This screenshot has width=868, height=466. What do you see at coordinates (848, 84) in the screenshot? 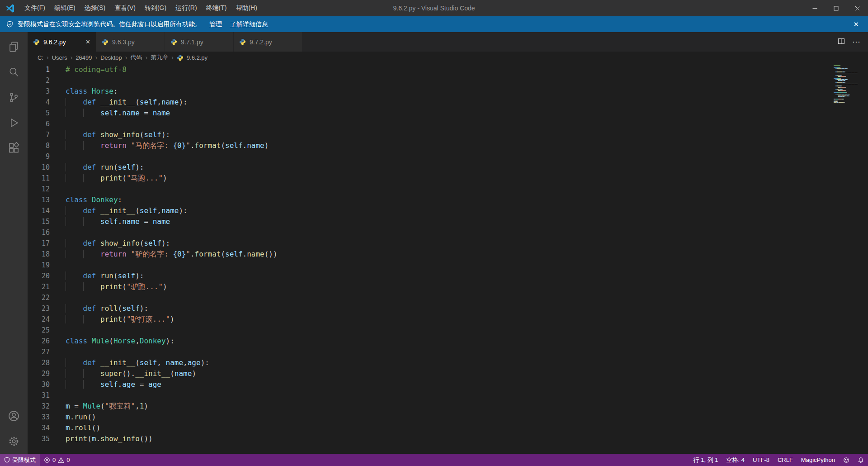
I see `minimap` at bounding box center [848, 84].